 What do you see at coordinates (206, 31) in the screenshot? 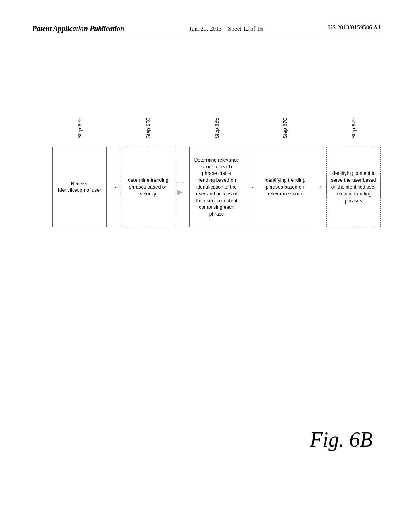
I see `header: Patent Application Publication Jun. 20, …` at bounding box center [206, 31].